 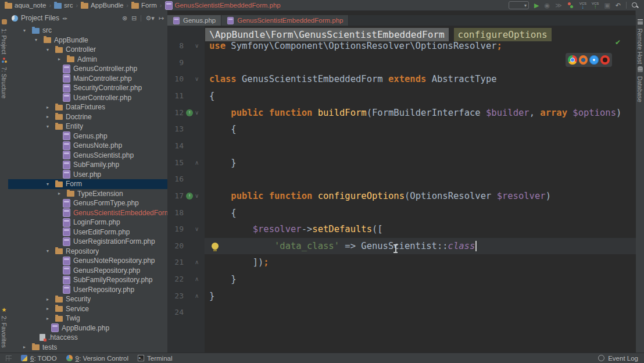 I want to click on vcs-push-icon: VCS↑, so click(x=595, y=5).